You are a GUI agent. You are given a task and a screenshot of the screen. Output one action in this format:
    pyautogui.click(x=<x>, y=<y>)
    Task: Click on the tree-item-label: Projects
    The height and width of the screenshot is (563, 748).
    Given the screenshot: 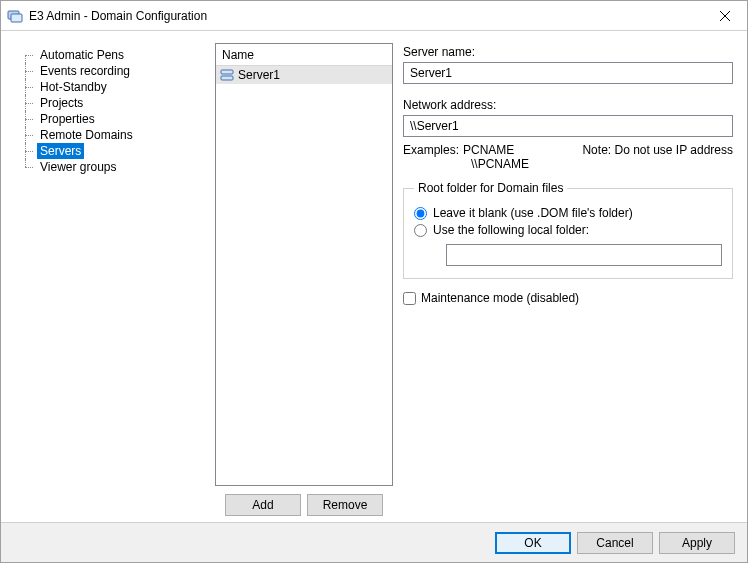 What is the action you would take?
    pyautogui.click(x=62, y=103)
    